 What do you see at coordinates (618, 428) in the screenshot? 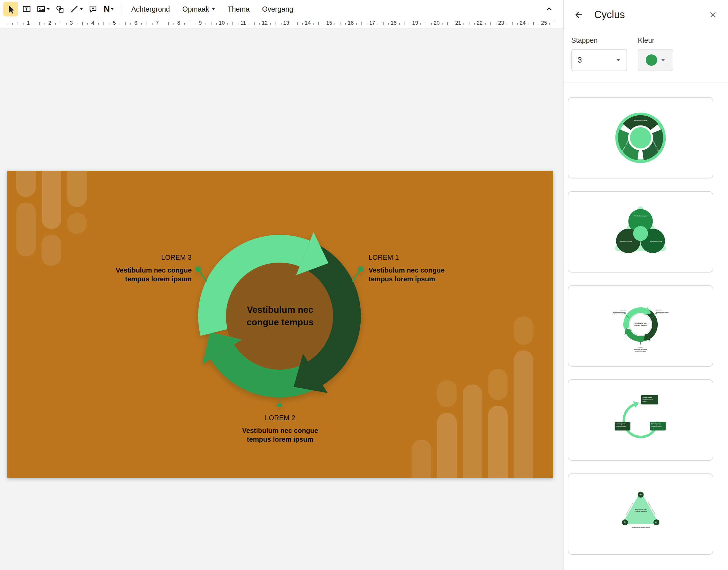
I see `svg-text: tempus` at bounding box center [618, 428].